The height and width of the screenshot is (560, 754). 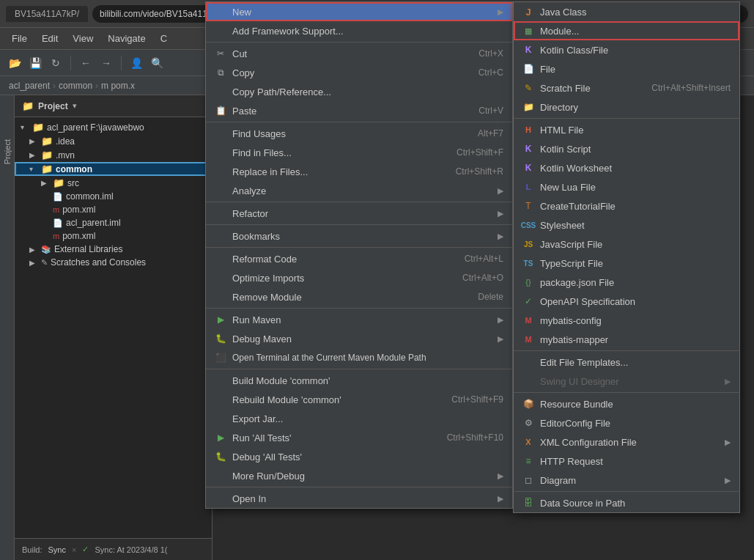 I want to click on mybatis-mapper-icon: M, so click(x=528, y=339).